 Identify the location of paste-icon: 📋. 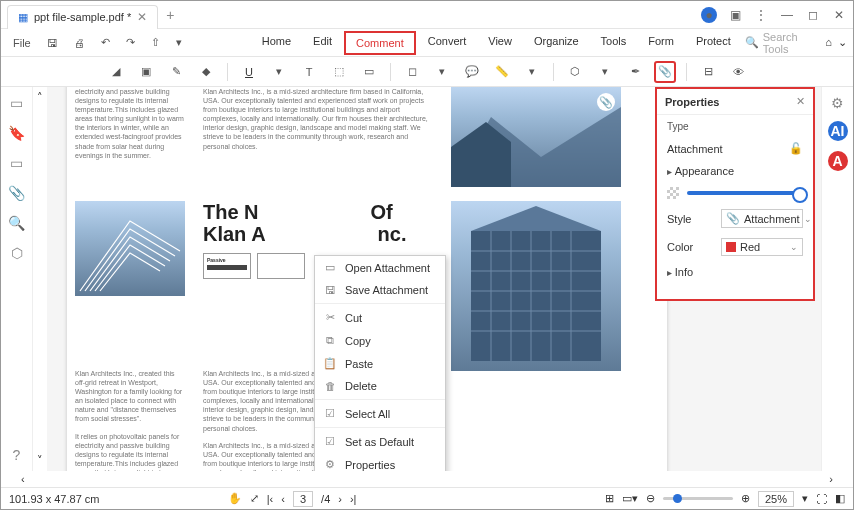
(330, 364).